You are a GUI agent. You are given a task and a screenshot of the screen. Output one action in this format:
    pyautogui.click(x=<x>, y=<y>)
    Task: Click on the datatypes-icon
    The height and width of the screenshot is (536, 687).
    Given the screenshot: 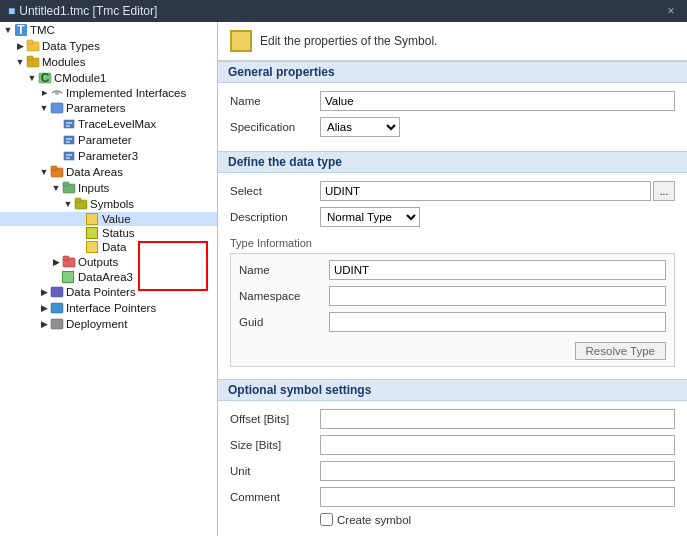 What is the action you would take?
    pyautogui.click(x=33, y=46)
    